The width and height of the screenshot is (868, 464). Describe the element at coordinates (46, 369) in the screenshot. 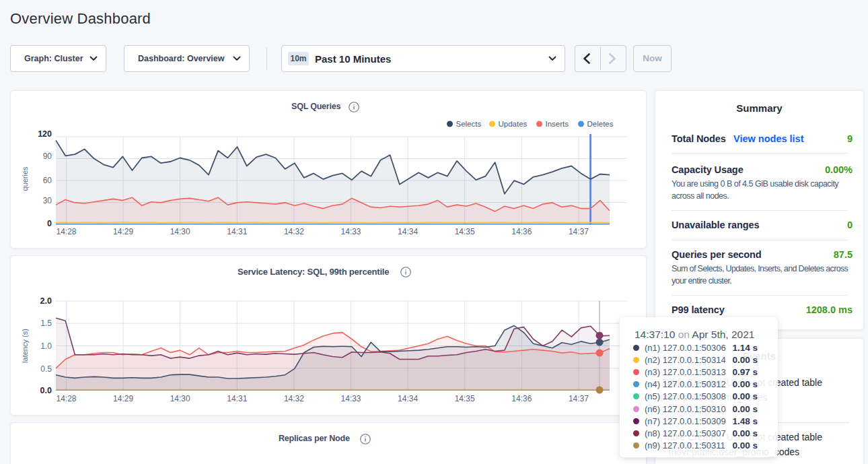

I see `svg-text: 0.5` at that location.